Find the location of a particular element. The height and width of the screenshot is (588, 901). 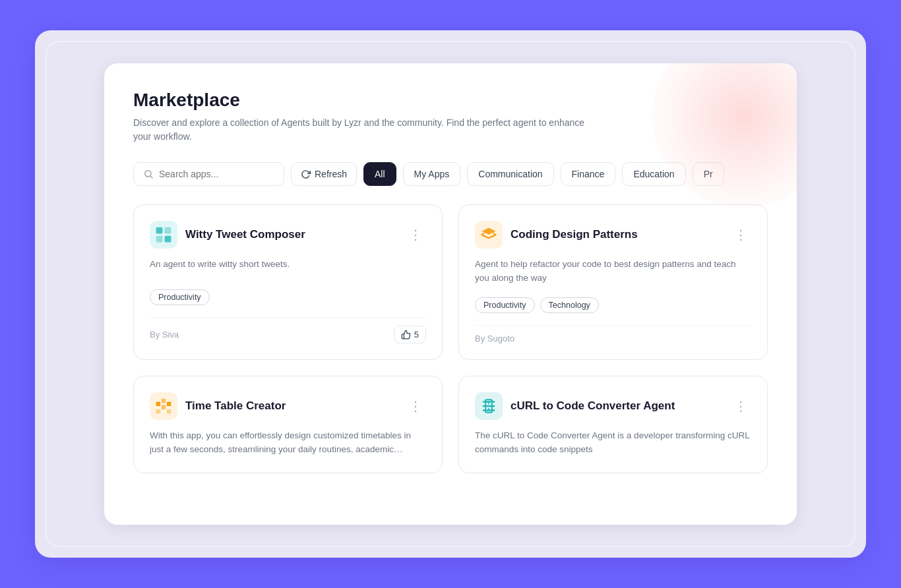

card-header-timetable: Time Table Creator ⋮ is located at coordinates (288, 406).